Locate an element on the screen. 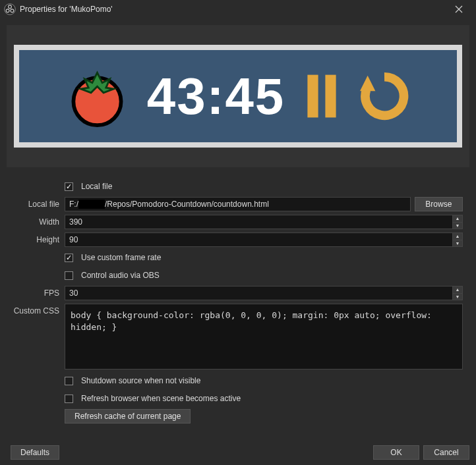 This screenshot has height=465, width=476. local-file-input: F:/ /Repos/Pomodoro-Countdown/countdown.… is located at coordinates (237, 204).